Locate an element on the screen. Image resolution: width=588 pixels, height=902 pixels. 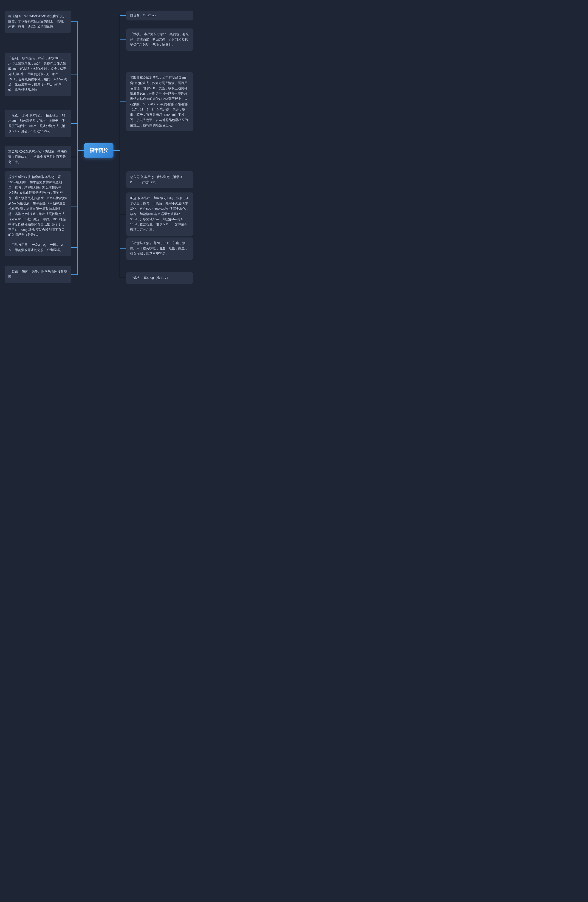
right-box-3: 另取甘草次酸对照品，加甲醇制成每1ml含1mg的溶液，作为对照品溶液。照薄层色谱… is located at coordinates (160, 102).